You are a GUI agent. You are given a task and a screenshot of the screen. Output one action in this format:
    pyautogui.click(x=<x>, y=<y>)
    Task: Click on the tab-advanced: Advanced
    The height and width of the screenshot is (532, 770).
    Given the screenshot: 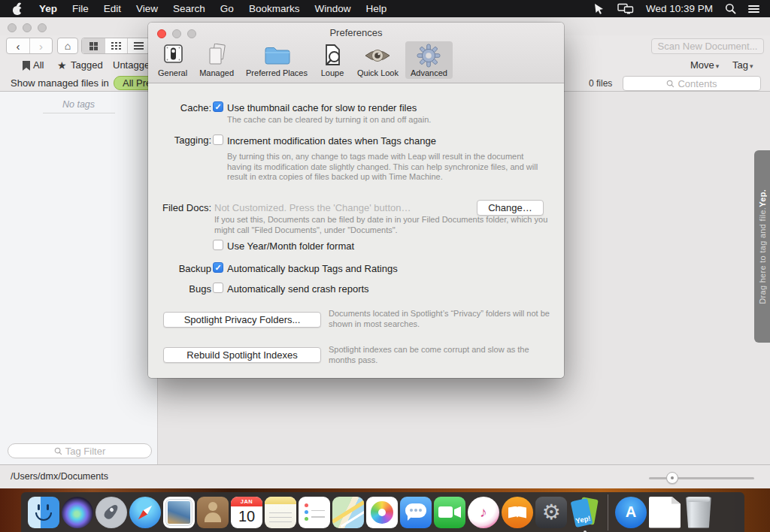 What is the action you would take?
    pyautogui.click(x=429, y=60)
    